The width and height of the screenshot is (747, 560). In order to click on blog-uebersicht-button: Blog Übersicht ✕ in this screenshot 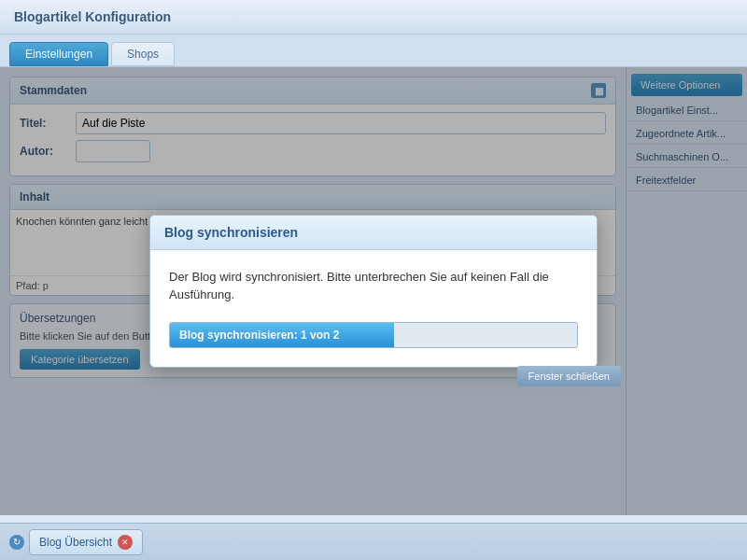, I will do `click(86, 542)`.